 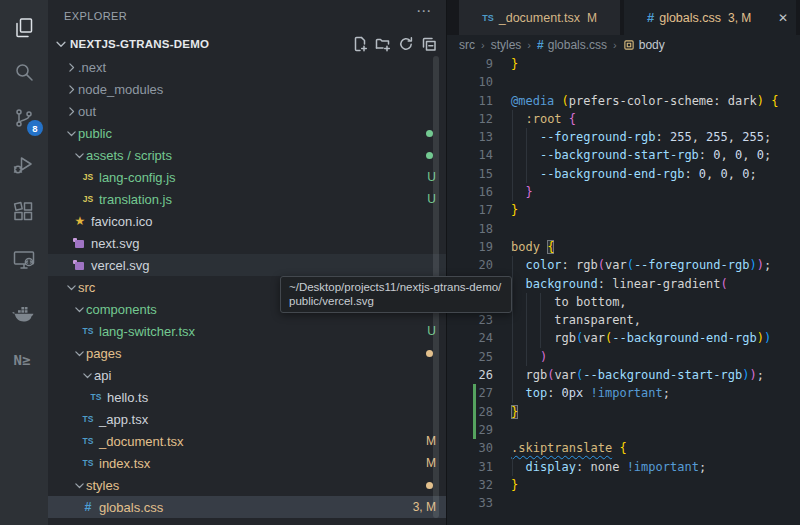 What do you see at coordinates (624, 137) in the screenshot?
I see `code-line-13: 13 --foreground-rgb: 255, 255, 255;` at bounding box center [624, 137].